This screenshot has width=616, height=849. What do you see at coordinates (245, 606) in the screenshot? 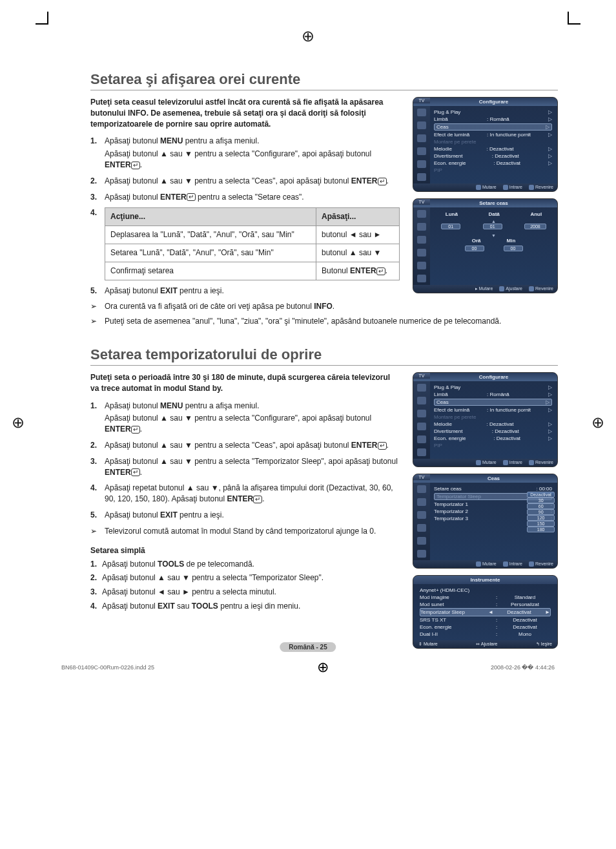
I see `simple-4: Apăsaţi butonul EXIT sau TOOLS pentru a …` at bounding box center [245, 606].